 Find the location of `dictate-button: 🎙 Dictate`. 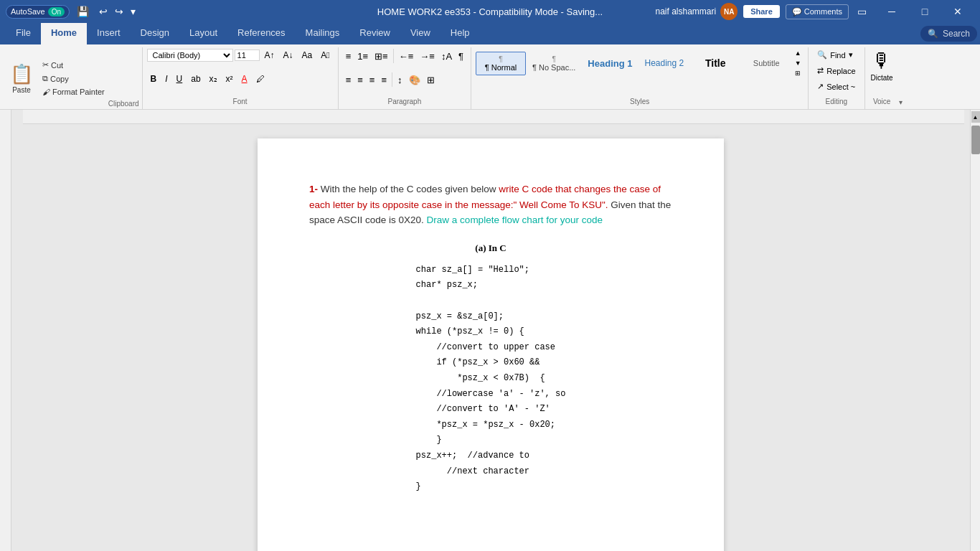

dictate-button: 🎙 Dictate is located at coordinates (882, 65).